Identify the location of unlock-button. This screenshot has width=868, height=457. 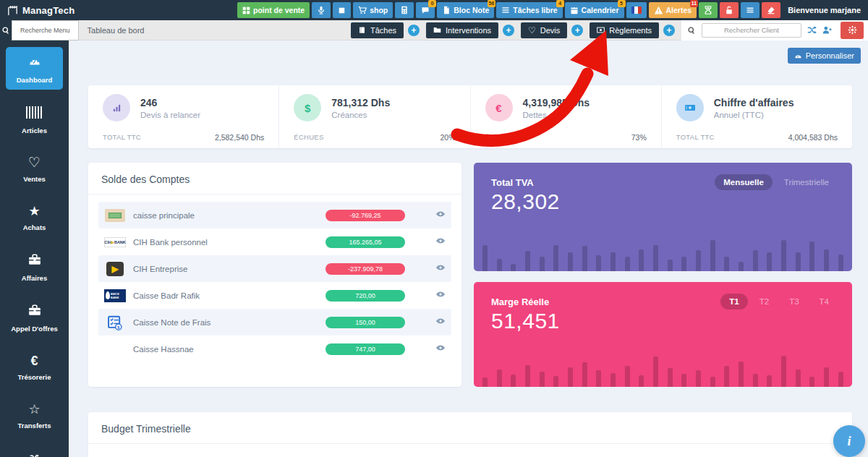
(729, 10).